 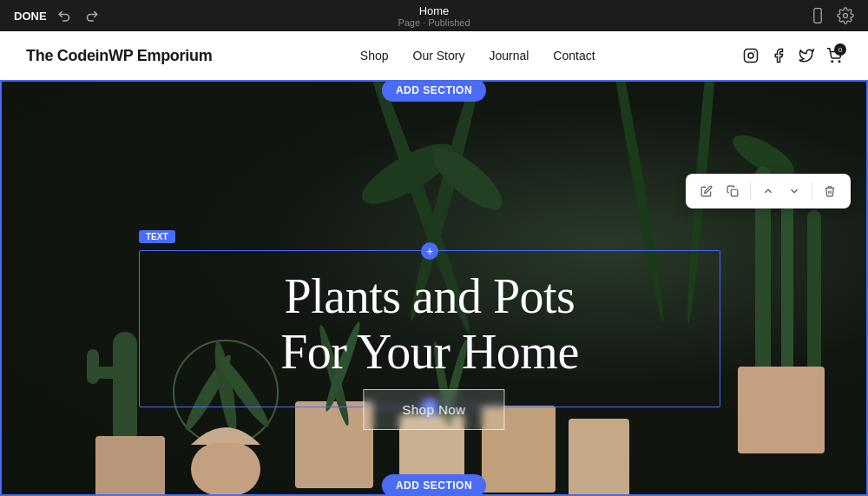 I want to click on add-section-top: ADD SECTION, so click(x=434, y=90).